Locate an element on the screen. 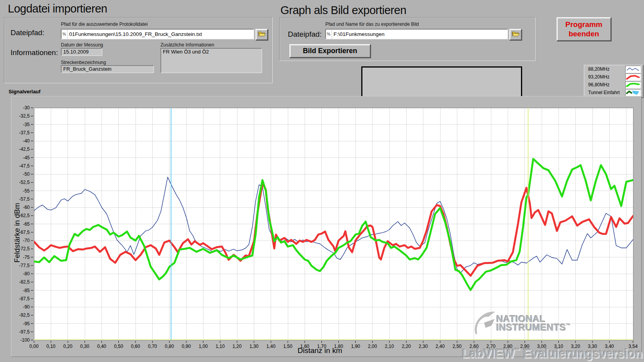  extra-info-field: FR Wien Ö3 und Ö2 is located at coordinates (211, 61).